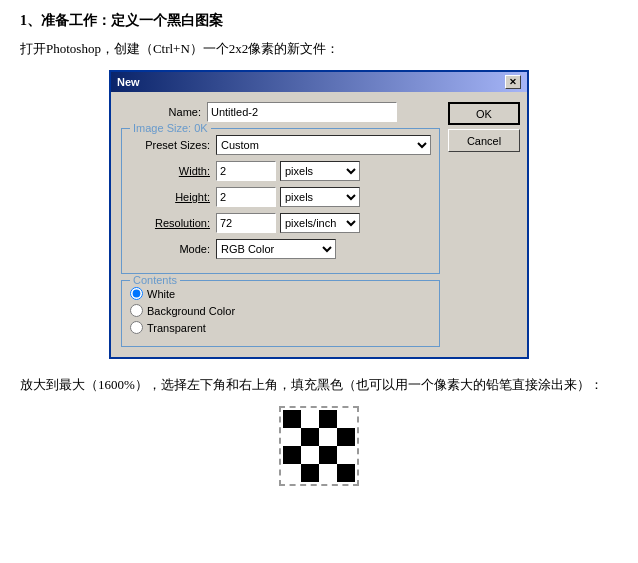 This screenshot has height=563, width=638. What do you see at coordinates (170, 197) in the screenshot?
I see `height-label: Height:` at bounding box center [170, 197].